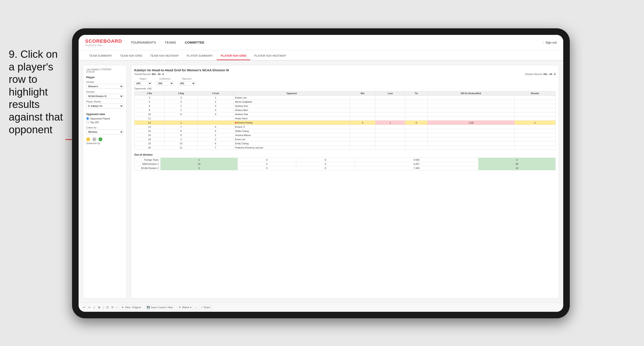 Image resolution: width=644 pixels, height=346 pixels. What do you see at coordinates (416, 123) in the screenshot?
I see `cell-tie: 0` at bounding box center [416, 123].